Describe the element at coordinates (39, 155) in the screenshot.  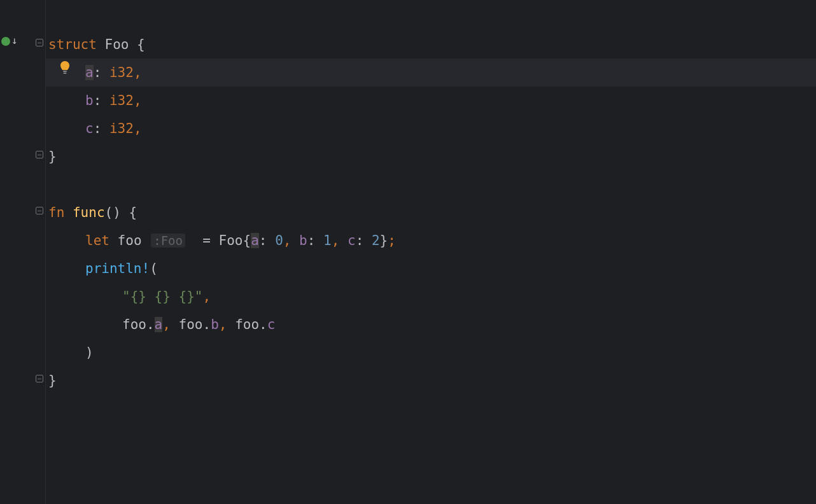
I see `fold-close-struct-icon` at that location.